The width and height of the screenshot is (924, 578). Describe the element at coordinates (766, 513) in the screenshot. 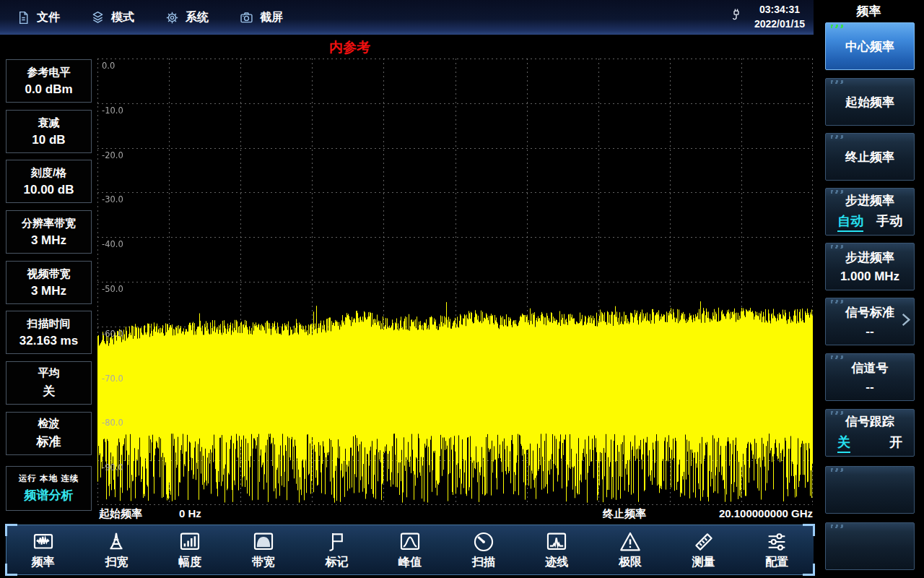

I see `stop-frequency-value: 20.100000000 GHz` at that location.